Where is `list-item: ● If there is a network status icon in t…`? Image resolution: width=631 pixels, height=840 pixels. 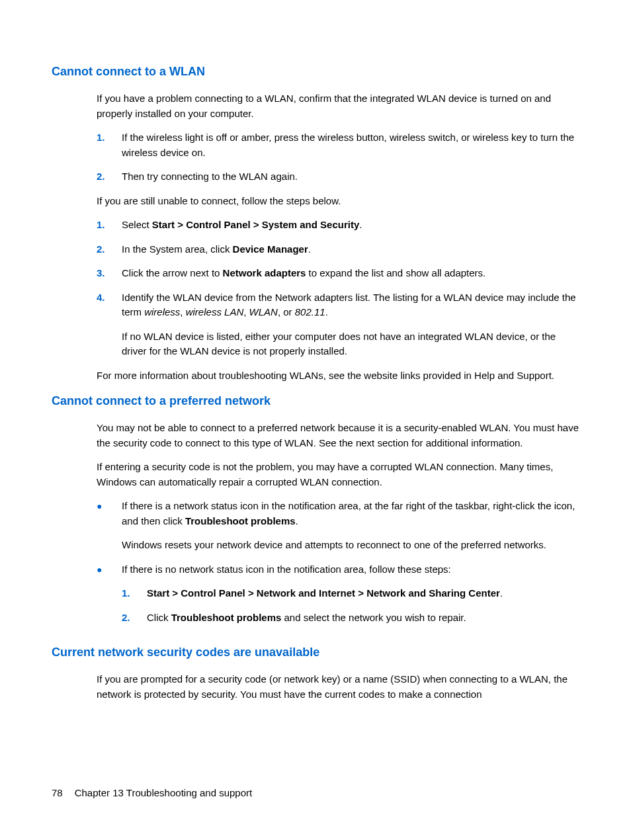
list-item: ● If there is a network status icon in t… is located at coordinates (338, 526).